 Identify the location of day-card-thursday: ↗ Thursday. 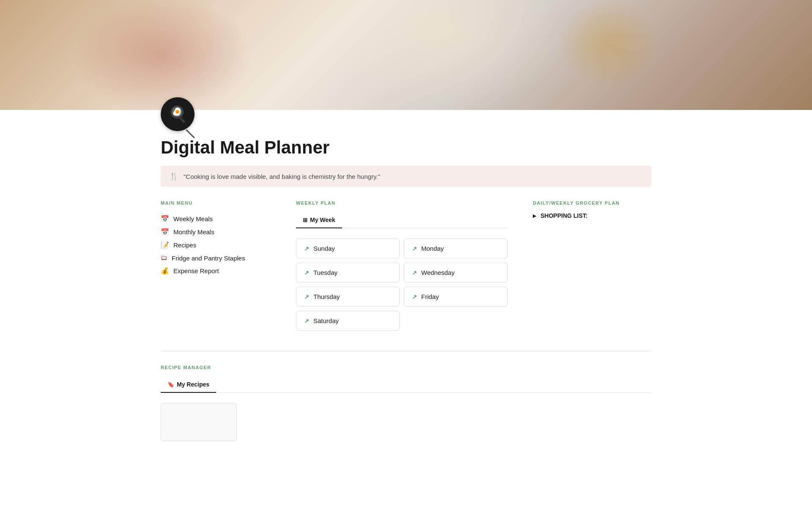
(348, 297).